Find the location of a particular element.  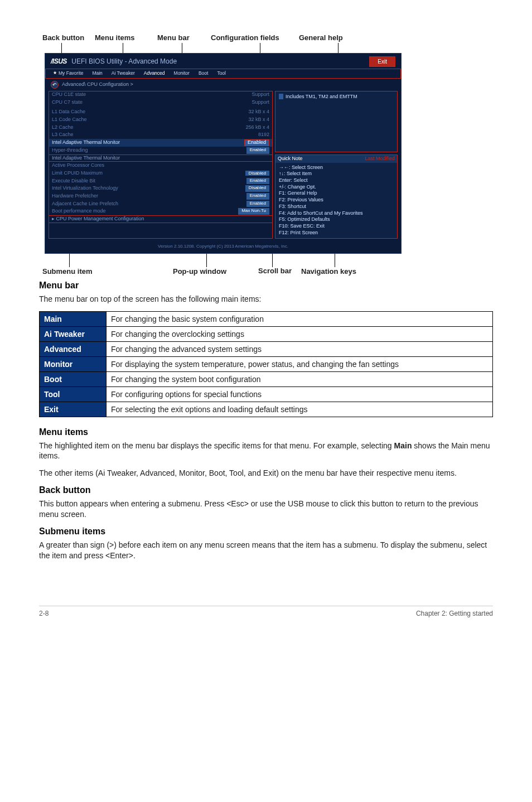

menu-tool: Tool is located at coordinates (221, 74).